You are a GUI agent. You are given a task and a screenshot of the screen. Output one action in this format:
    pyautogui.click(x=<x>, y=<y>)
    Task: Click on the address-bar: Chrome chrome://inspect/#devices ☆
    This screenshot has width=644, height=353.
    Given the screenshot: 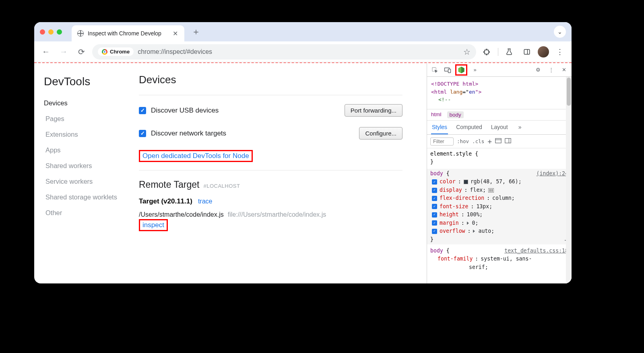 What is the action you would take?
    pyautogui.click(x=284, y=52)
    